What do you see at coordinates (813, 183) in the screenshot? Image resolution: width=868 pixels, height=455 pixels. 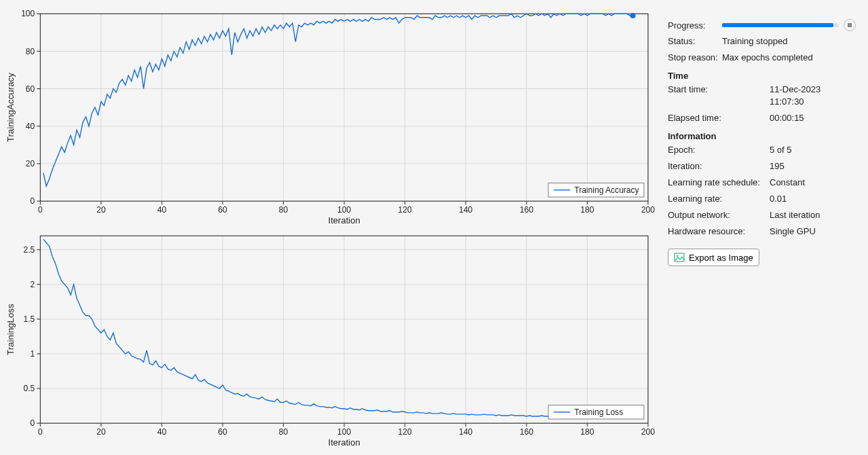 I see `lr-schedule-value: Constant` at bounding box center [813, 183].